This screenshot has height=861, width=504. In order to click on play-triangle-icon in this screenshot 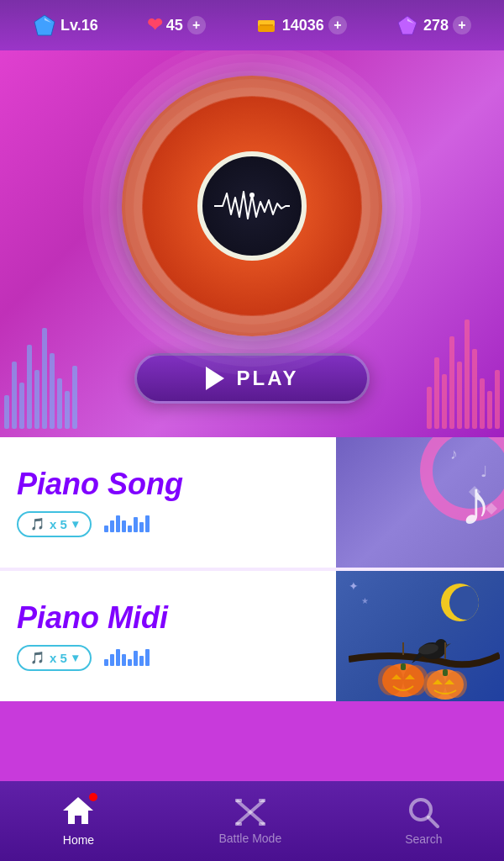, I will do `click(215, 378)`.